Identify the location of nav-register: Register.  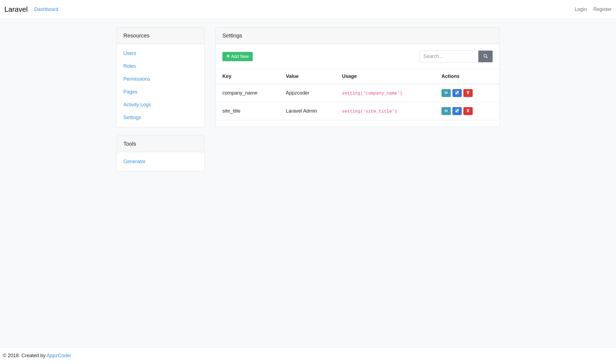
(602, 9).